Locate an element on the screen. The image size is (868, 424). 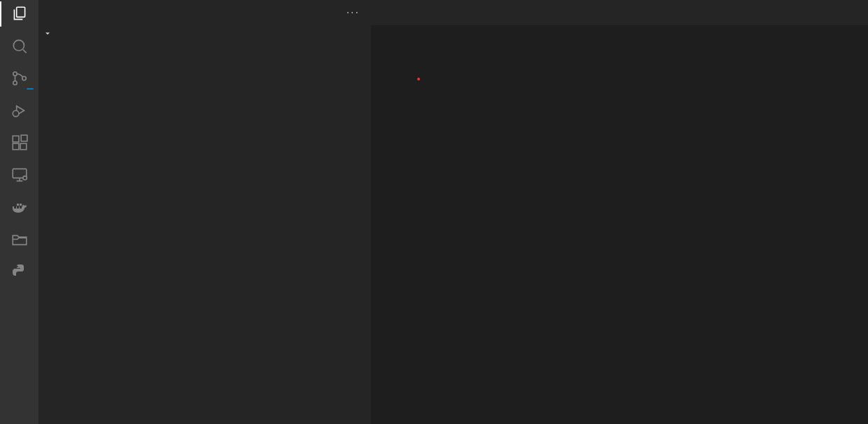
editor-tabs is located at coordinates (620, 13).